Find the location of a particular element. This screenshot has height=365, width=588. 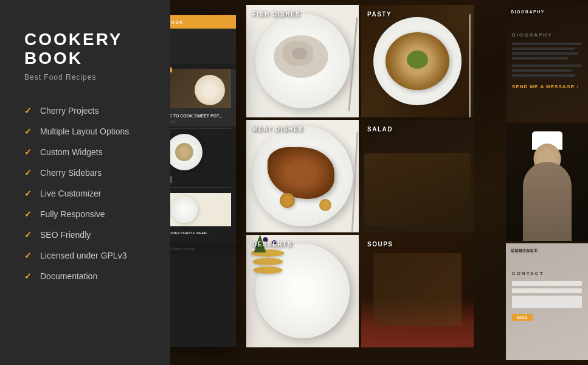

meat-garnish is located at coordinates (287, 201).